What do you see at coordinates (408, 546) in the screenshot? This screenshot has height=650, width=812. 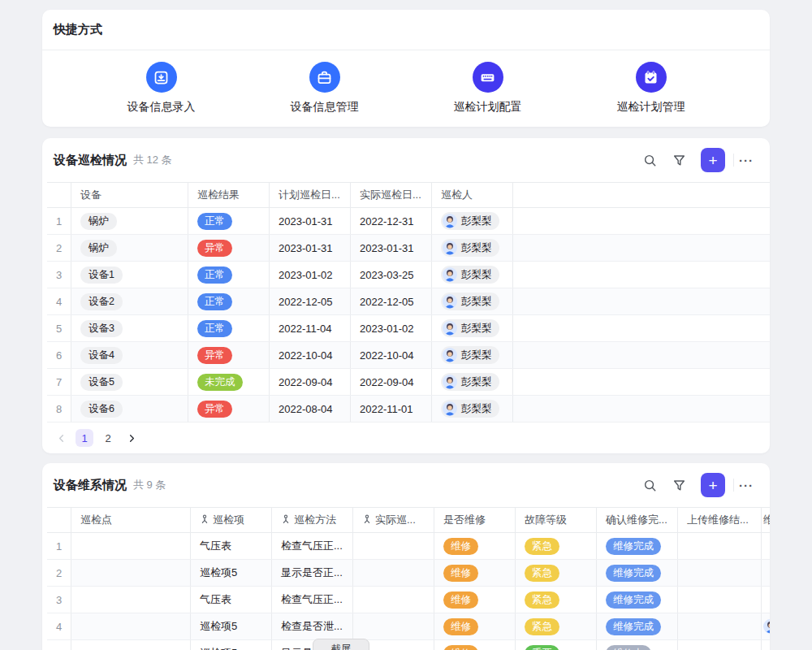 I see `table-row: 1 气压表 检查气压正... 维修 紧急 维修完成` at bounding box center [408, 546].